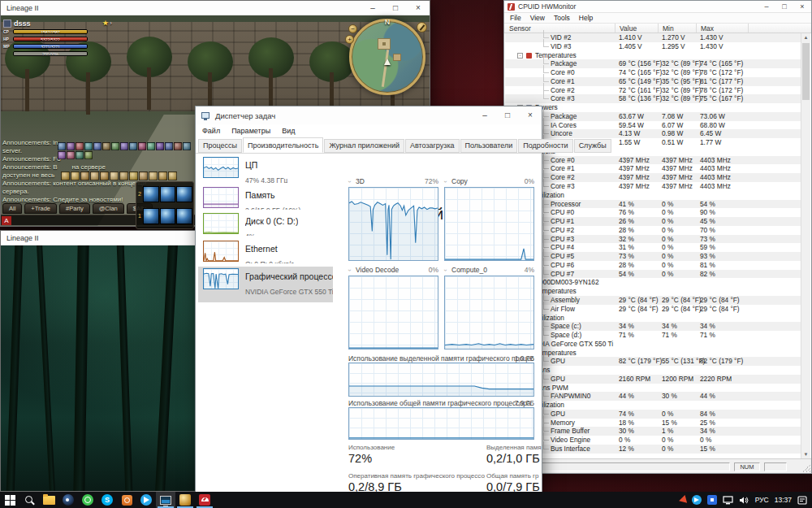 Image resolution: width=812 pixels, height=508 pixels. What do you see at coordinates (653, 91) in the screenshot?
I see `sensor-row: Core #272 °C (161 °F)32 °C (89 °F)78 °C …` at bounding box center [653, 91].